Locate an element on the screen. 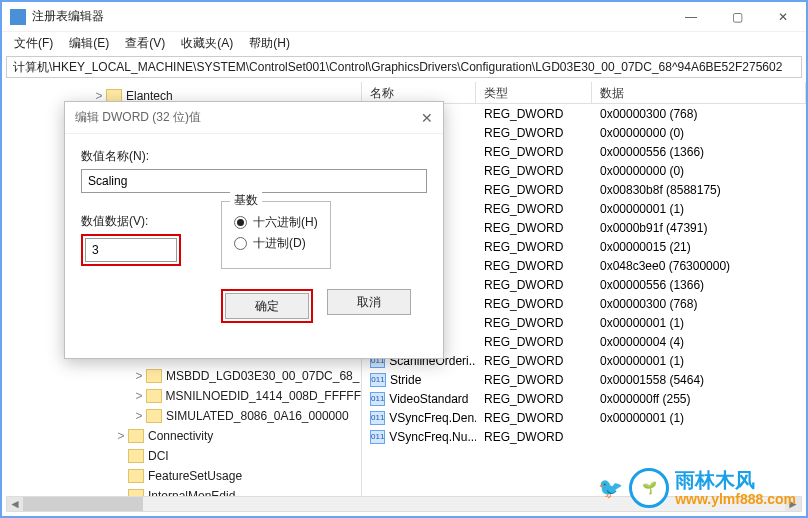 This screenshot has height=518, width=808. dialog-title: 编辑 DWORD (32 位)值 is located at coordinates (138, 118).